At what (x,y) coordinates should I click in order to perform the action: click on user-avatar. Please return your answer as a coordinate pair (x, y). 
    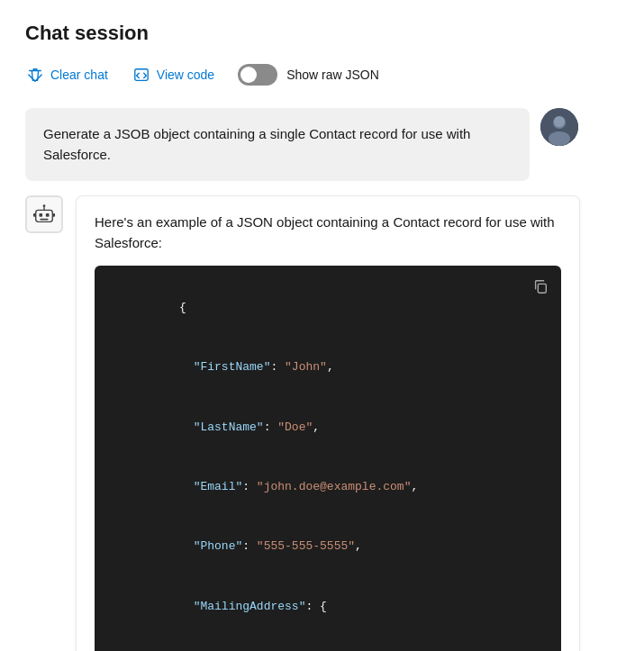
    Looking at the image, I should click on (559, 127).